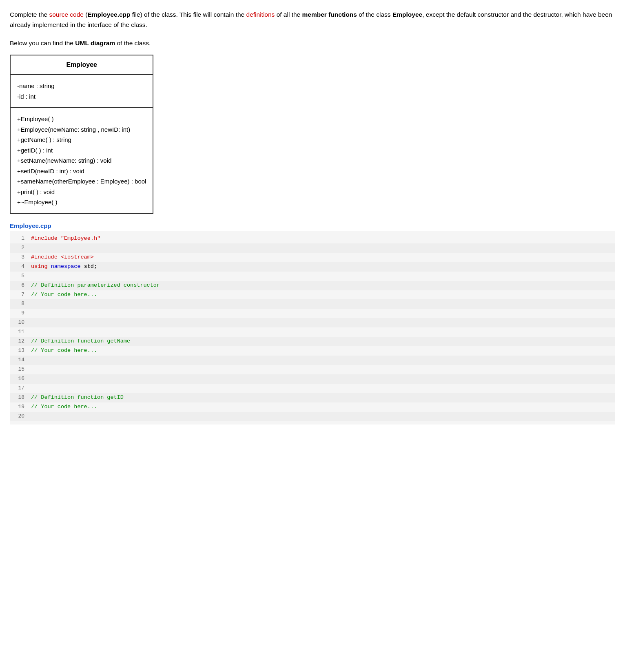 The height and width of the screenshot is (672, 625). Describe the element at coordinates (312, 20) in the screenshot. I see `intro-paragraph: Complete the source code (Employee.cpp f…` at that location.